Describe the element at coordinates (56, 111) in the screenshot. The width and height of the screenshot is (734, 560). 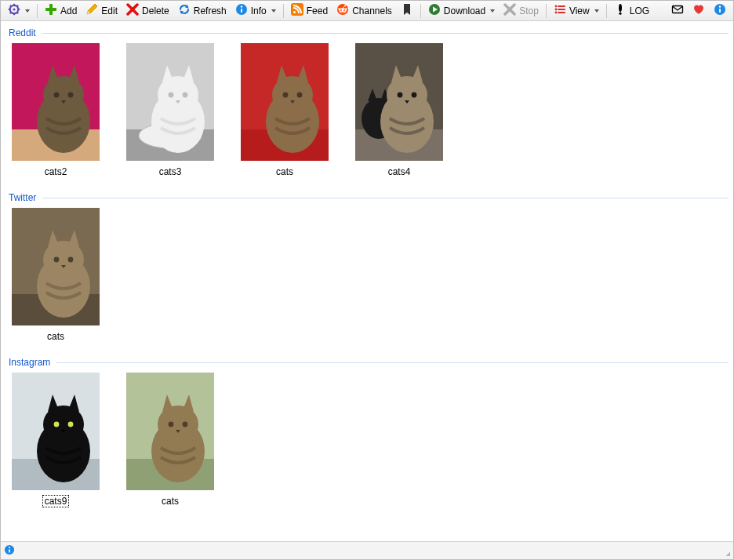
I see `thumbnail-item: cats2` at that location.